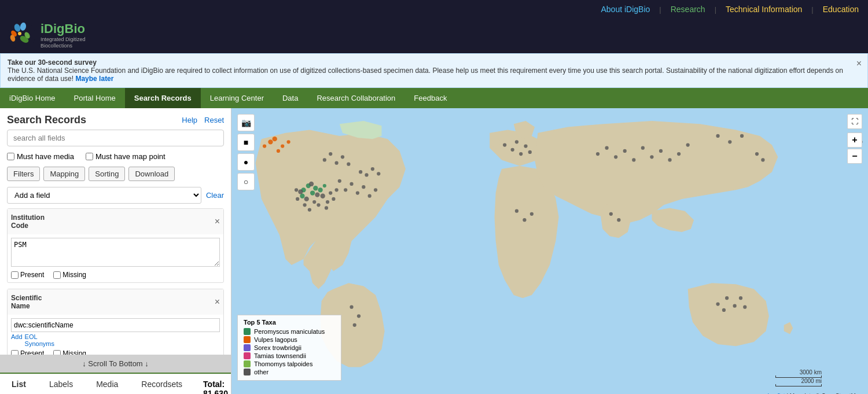 The image size is (868, 394). I want to click on zoom-out-button: −, so click(855, 156).